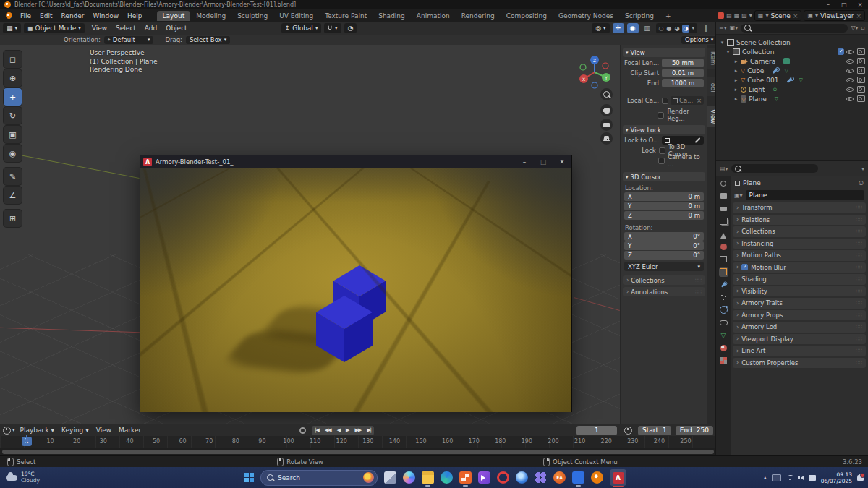 The image size is (868, 488). Describe the element at coordinates (606, 139) in the screenshot. I see `perspective-toggle-button` at that location.